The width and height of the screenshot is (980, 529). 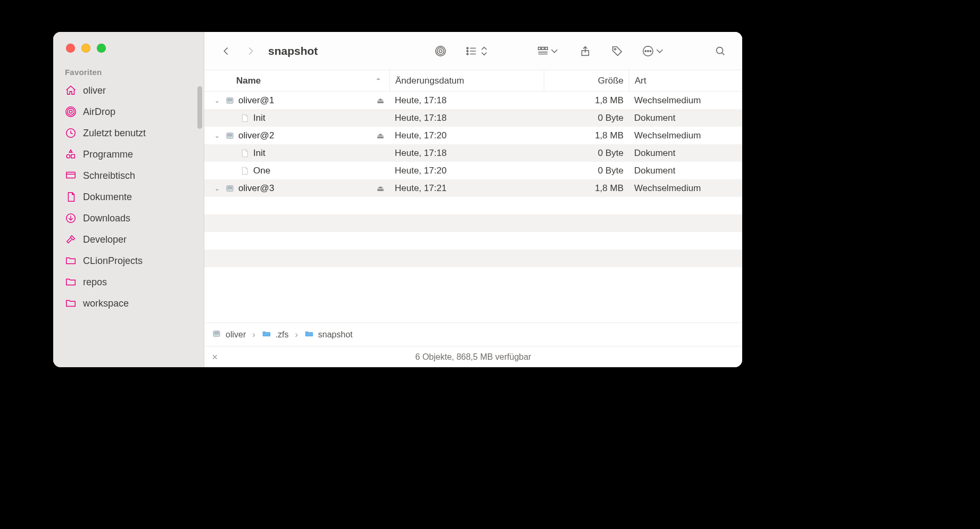 I want to click on sidebar-item-repos: repos, so click(x=129, y=282).